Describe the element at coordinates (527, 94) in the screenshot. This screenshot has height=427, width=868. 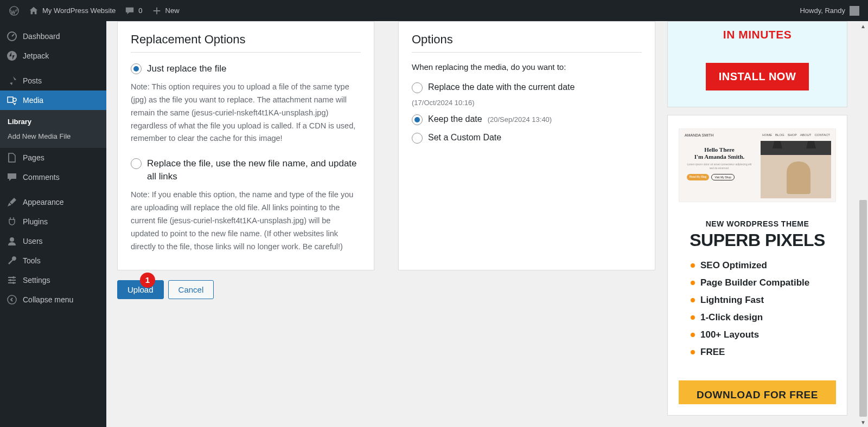
I see `date-option-current: Replace the date with the current date (…` at that location.